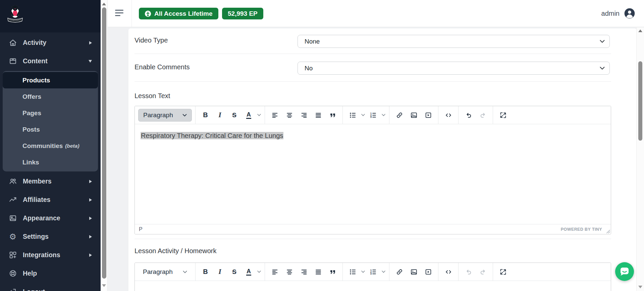 Image resolution: width=644 pixels, height=291 pixels. What do you see at coordinates (148, 14) in the screenshot?
I see `accessibility-person-icon` at bounding box center [148, 14].